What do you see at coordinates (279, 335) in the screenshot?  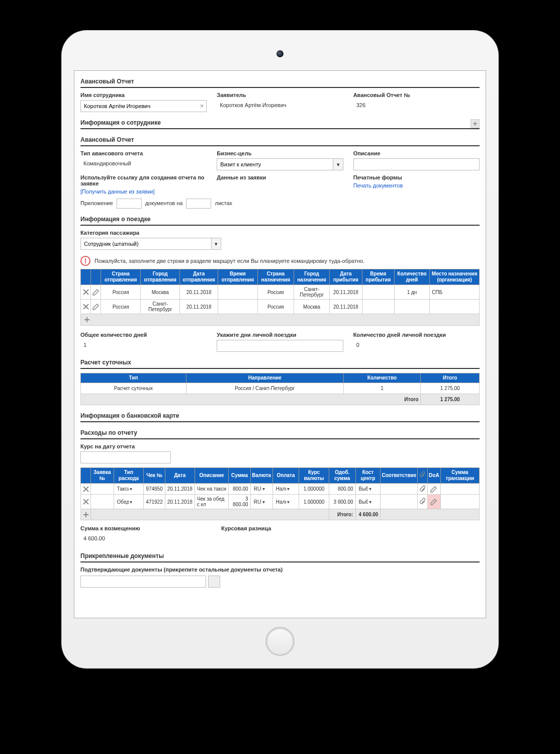 I see `personal-days-label: Укажите дни личной поездки` at bounding box center [279, 335].